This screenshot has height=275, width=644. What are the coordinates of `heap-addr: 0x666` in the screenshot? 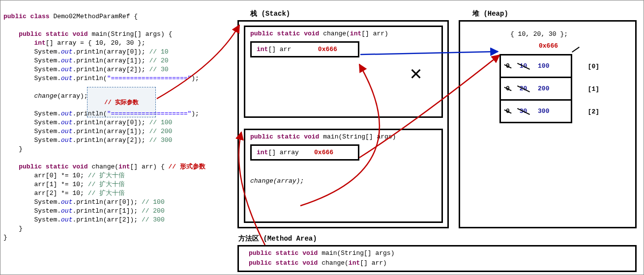 It's located at (549, 46).